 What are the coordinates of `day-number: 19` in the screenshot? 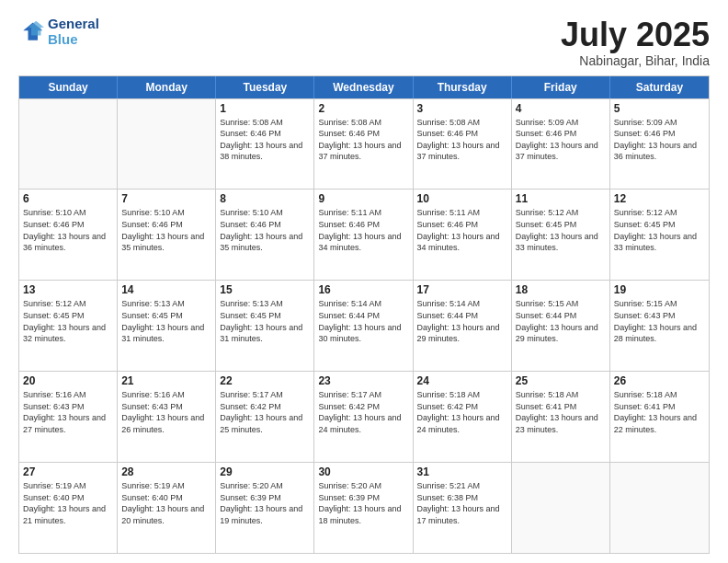 It's located at (660, 290).